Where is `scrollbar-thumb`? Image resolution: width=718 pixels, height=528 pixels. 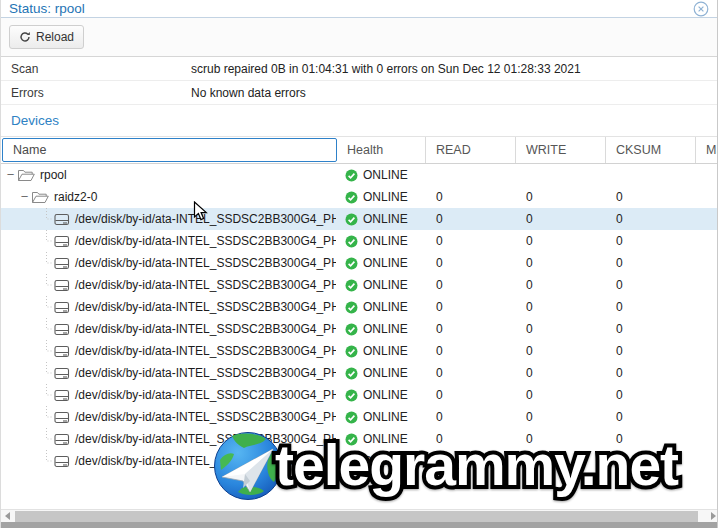
scrollbar-thumb is located at coordinates (356, 516).